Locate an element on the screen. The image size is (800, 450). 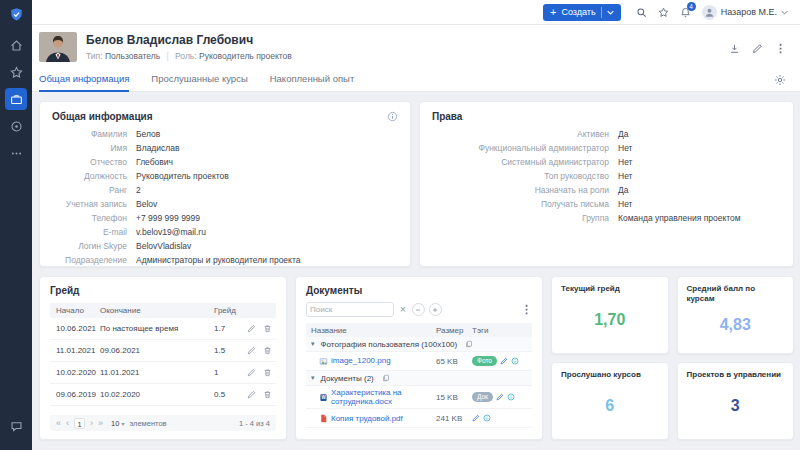
collapse-all-icon is located at coordinates (418, 310).